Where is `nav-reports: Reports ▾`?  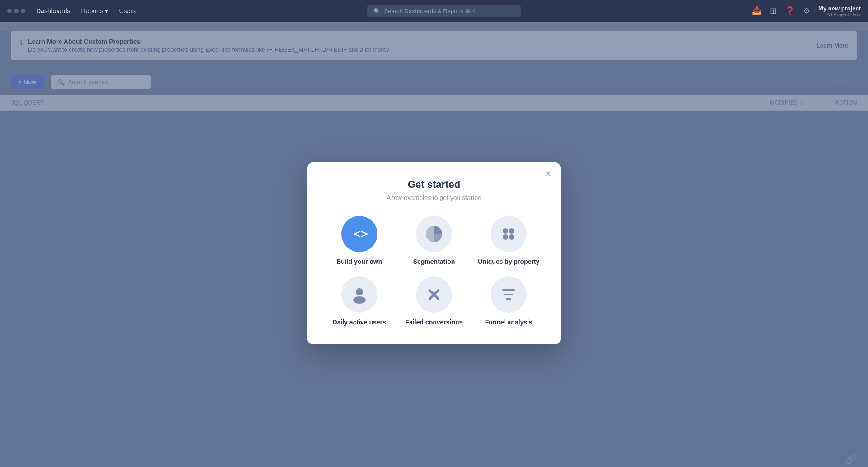
nav-reports: Reports ▾ is located at coordinates (95, 11).